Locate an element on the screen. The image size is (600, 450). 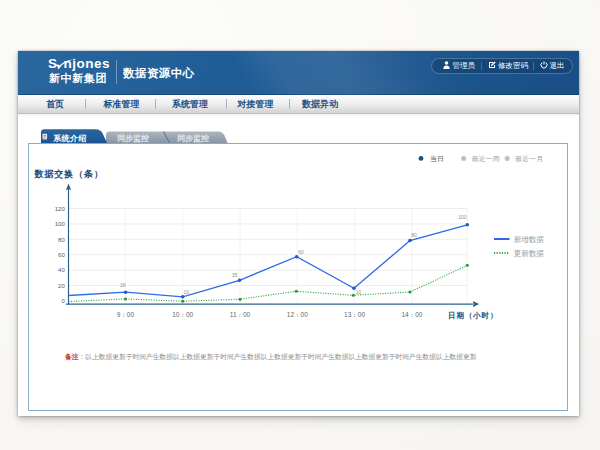
svg-text: 更新数据 is located at coordinates (530, 254).